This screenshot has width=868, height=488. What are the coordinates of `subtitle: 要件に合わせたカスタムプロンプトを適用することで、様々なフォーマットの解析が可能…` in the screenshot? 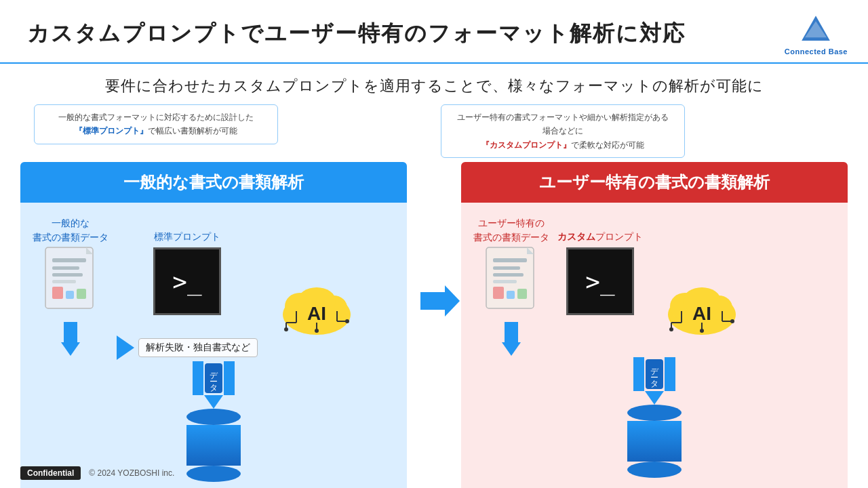 It's located at (434, 84).